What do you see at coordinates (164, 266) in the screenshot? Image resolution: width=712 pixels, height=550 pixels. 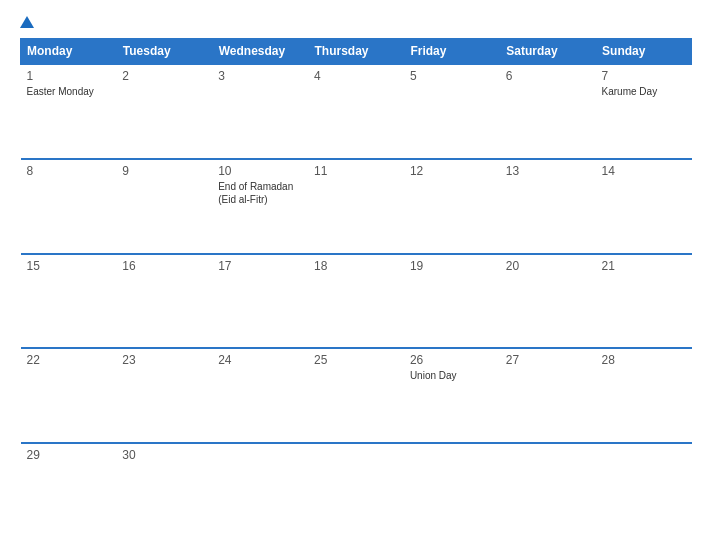 I see `day-number: 16` at bounding box center [164, 266].